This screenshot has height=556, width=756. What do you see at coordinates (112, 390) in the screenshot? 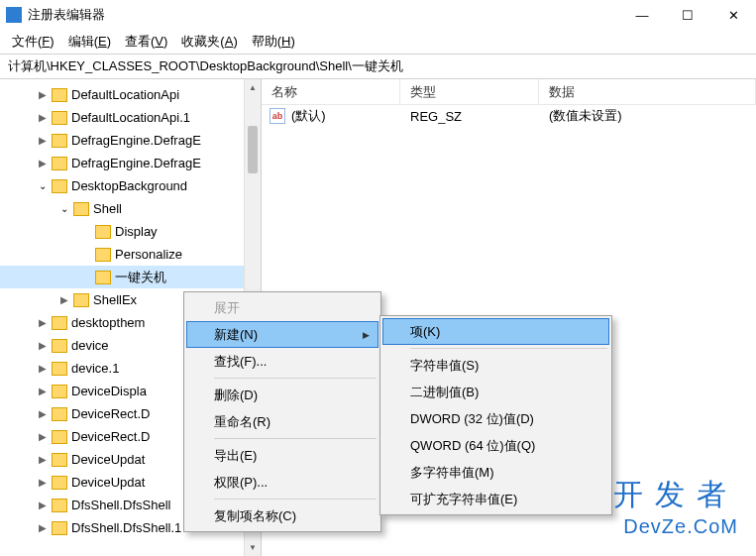
I see `tree-label: DeviceDispla` at bounding box center [112, 390].